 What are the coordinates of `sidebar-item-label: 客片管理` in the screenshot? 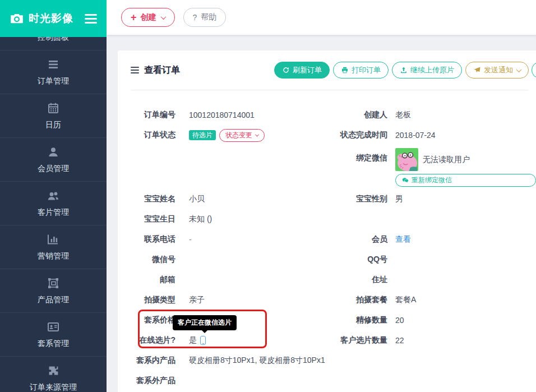 It's located at (53, 213).